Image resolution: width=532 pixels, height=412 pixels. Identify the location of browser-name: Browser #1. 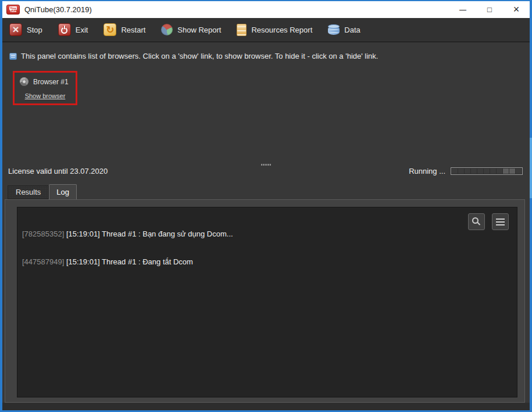
(51, 82).